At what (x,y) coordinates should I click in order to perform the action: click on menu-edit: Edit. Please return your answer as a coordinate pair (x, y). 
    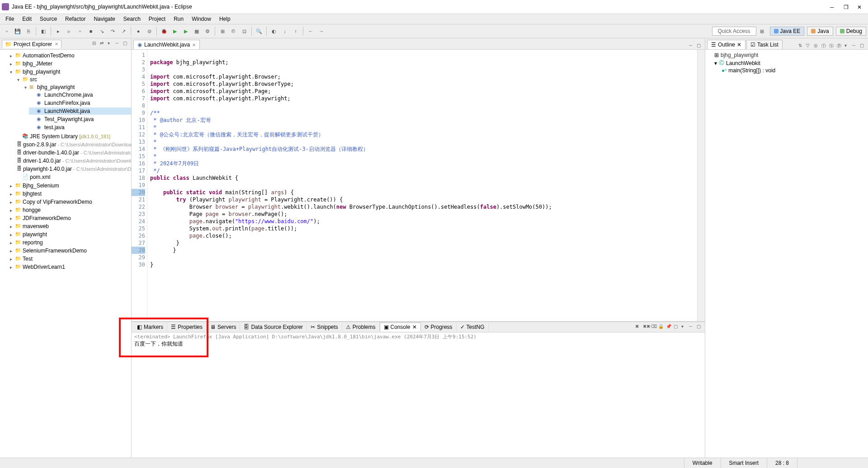
    Looking at the image, I should click on (27, 19).